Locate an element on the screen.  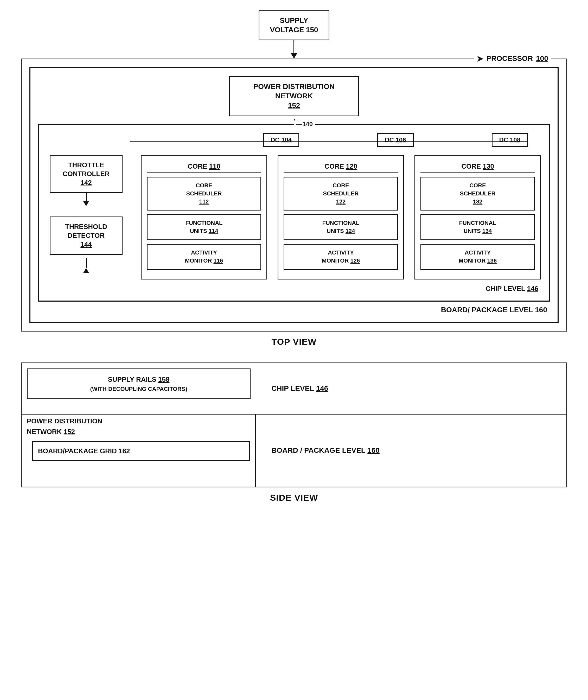
core-110-title: CORE 110 is located at coordinates (204, 167).